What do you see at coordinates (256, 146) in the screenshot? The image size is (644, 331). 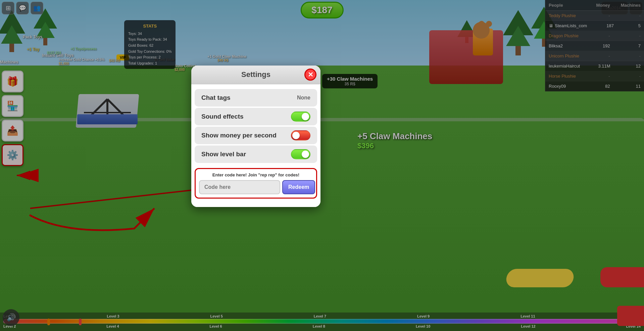 I see `modal-body: Chat tags None Sound effects Show money …` at bounding box center [256, 146].